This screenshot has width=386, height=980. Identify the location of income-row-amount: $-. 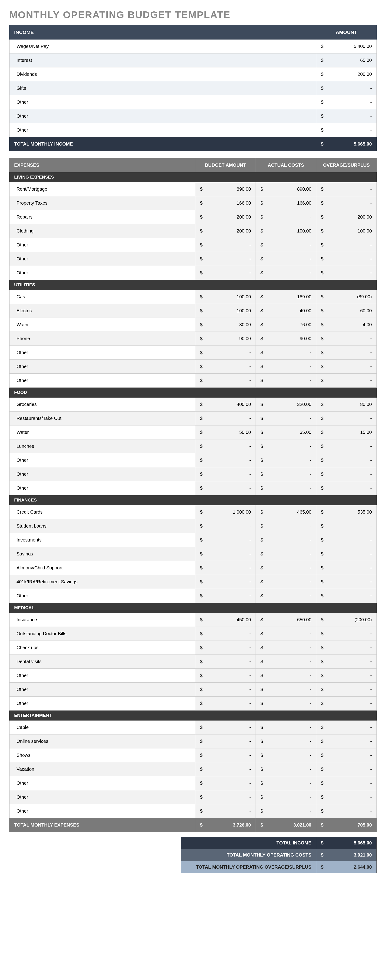
(347, 130).